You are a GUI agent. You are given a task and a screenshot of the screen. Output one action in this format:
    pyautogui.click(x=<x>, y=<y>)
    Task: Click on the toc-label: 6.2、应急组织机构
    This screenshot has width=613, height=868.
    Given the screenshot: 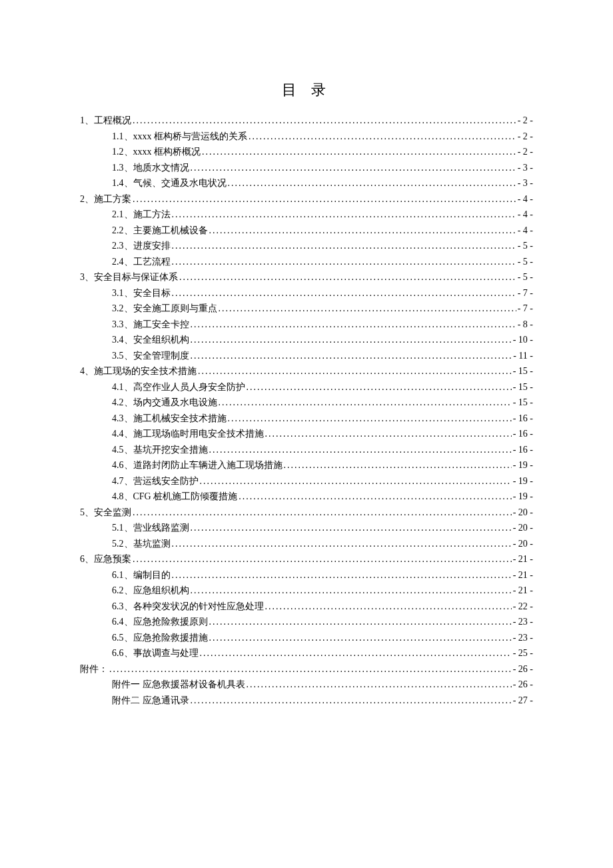 What is the action you would take?
    pyautogui.click(x=151, y=591)
    